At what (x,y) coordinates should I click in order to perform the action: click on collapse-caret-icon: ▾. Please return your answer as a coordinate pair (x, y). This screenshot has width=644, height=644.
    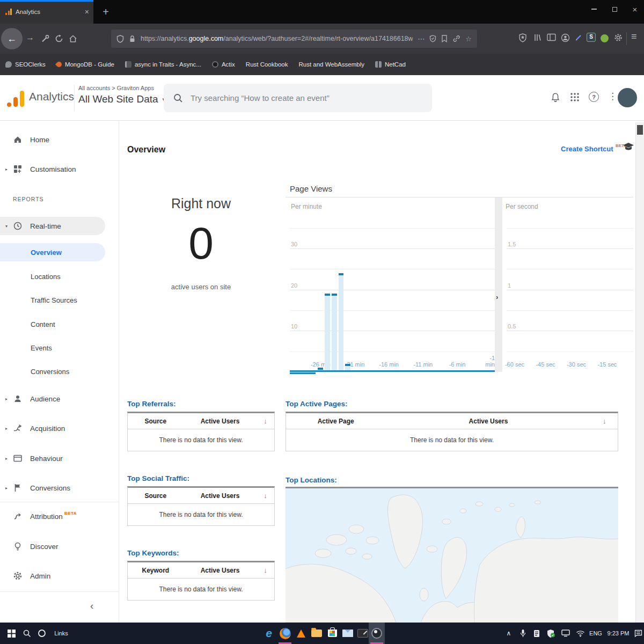
    Looking at the image, I should click on (6, 226).